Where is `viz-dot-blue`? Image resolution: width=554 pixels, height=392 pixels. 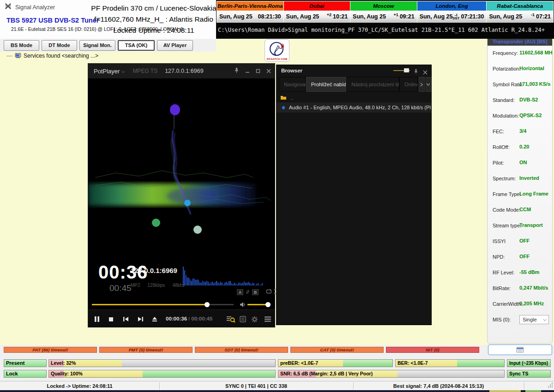
viz-dot-blue is located at coordinates (187, 203).